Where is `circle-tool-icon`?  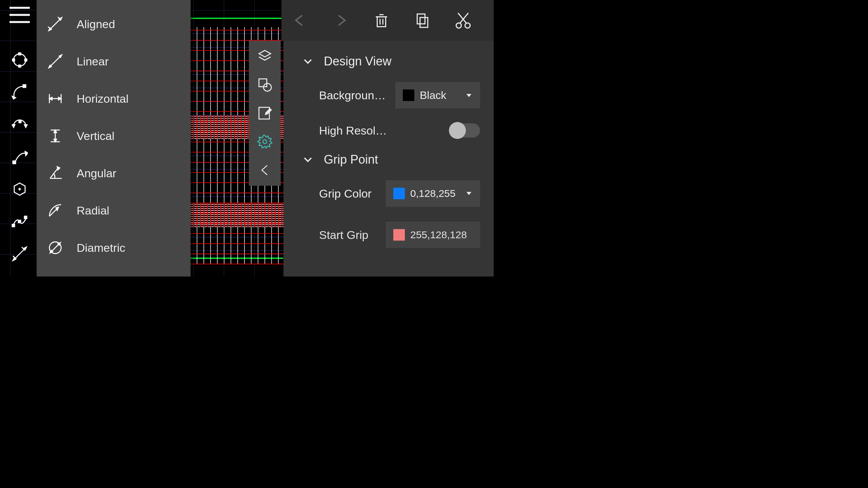
circle-tool-icon is located at coordinates (20, 60).